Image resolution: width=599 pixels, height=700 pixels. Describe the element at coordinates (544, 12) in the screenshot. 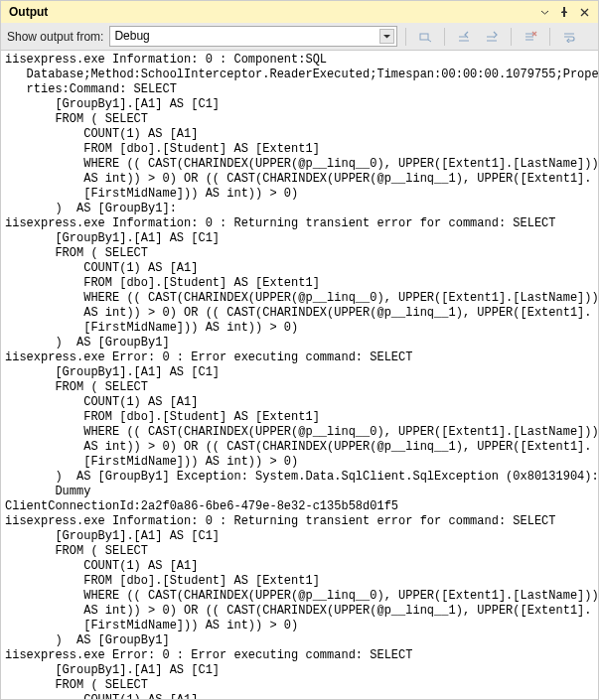

I see `window-options-icon` at that location.